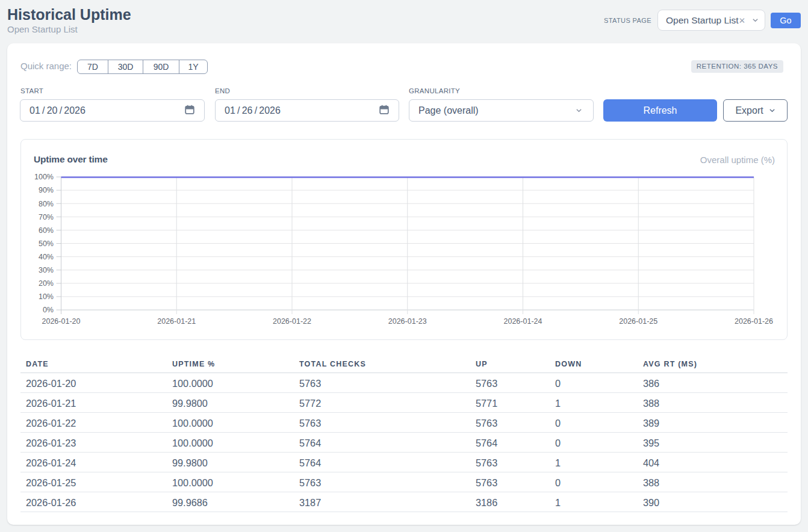 The height and width of the screenshot is (532, 808). What do you see at coordinates (46, 270) in the screenshot?
I see `svg-text: 30%` at bounding box center [46, 270].